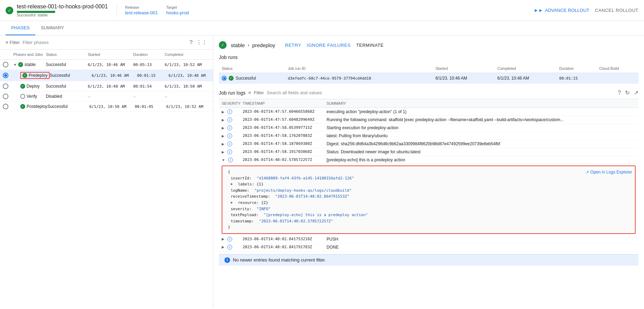  What do you see at coordinates (106, 87) in the screenshot?
I see `table-row: ✓ Deploy Successful 6/1/23, 10:48 AM 00:…` at bounding box center [106, 87].